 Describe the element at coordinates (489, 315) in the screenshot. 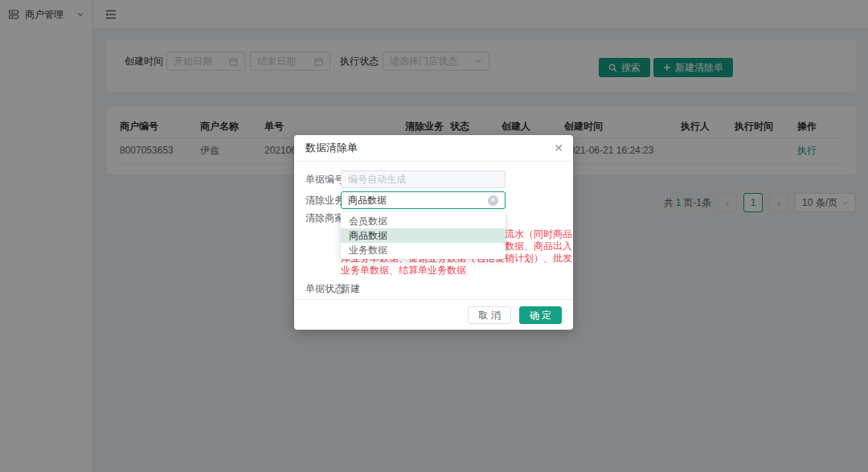

I see `cancel-button: 取 消` at that location.